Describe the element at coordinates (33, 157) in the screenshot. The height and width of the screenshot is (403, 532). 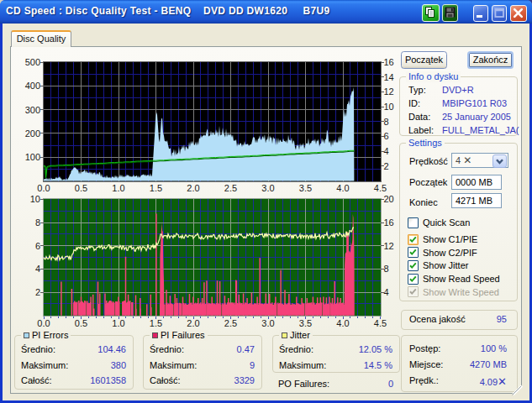
I see `svg-text: 100` at that location.